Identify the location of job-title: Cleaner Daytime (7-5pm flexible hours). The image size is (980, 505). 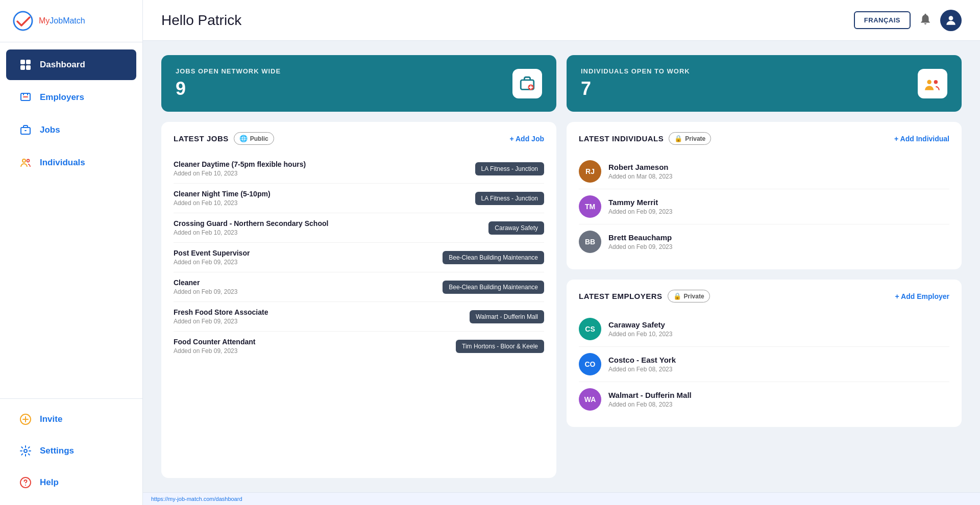
(240, 164).